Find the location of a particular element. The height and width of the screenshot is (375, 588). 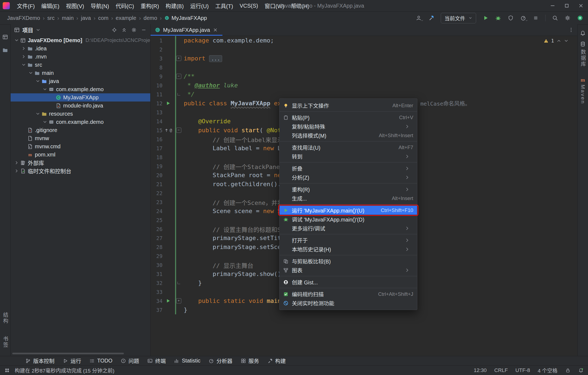

settings-button is located at coordinates (568, 18).